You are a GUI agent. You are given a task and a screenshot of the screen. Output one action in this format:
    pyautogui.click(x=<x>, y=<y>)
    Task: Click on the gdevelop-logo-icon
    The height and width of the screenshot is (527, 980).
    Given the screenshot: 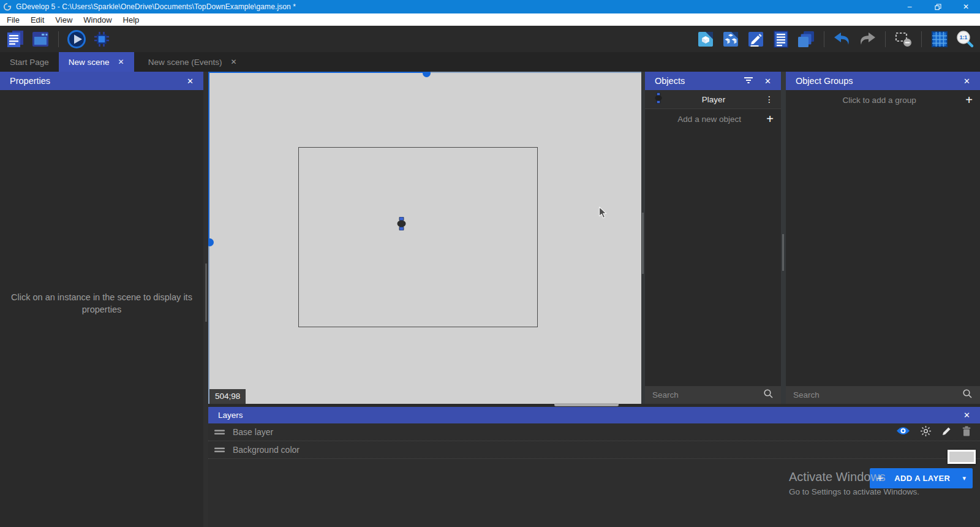 What is the action you would take?
    pyautogui.click(x=7, y=7)
    